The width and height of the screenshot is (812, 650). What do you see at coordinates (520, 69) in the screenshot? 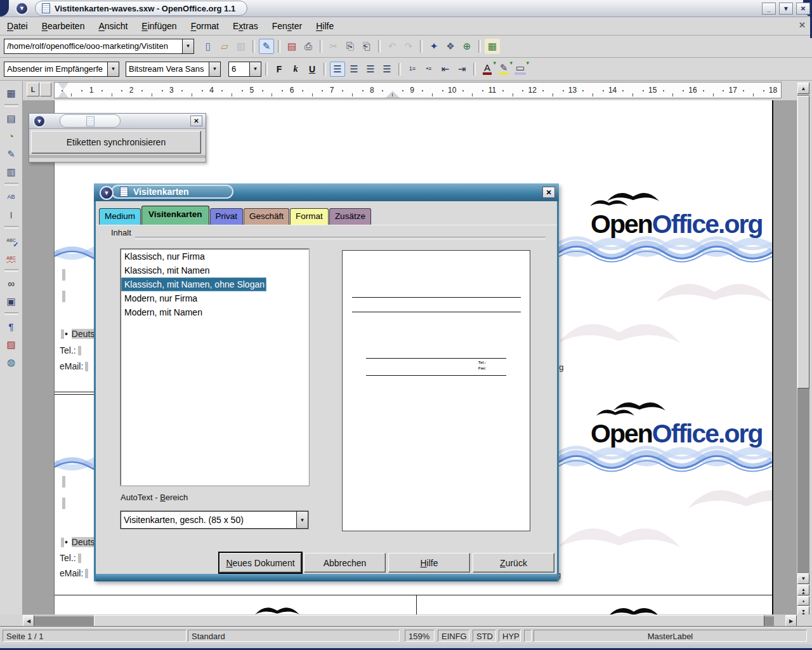
I see `paragraph-background-icon: ▭` at bounding box center [520, 69].